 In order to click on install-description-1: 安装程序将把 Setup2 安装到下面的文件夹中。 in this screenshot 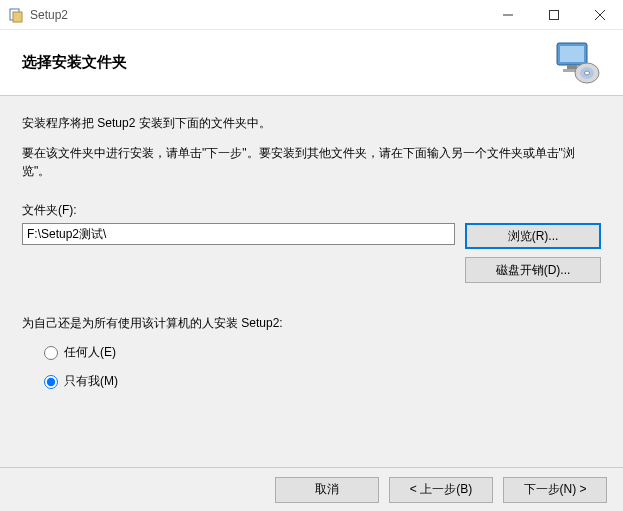, I will do `click(312, 123)`.